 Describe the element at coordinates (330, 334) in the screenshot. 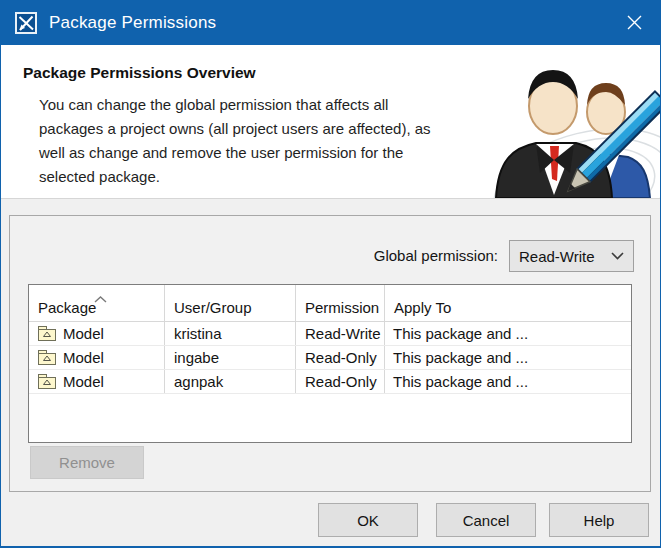

I see `table-row: Model kristina Read-Write This package a…` at that location.